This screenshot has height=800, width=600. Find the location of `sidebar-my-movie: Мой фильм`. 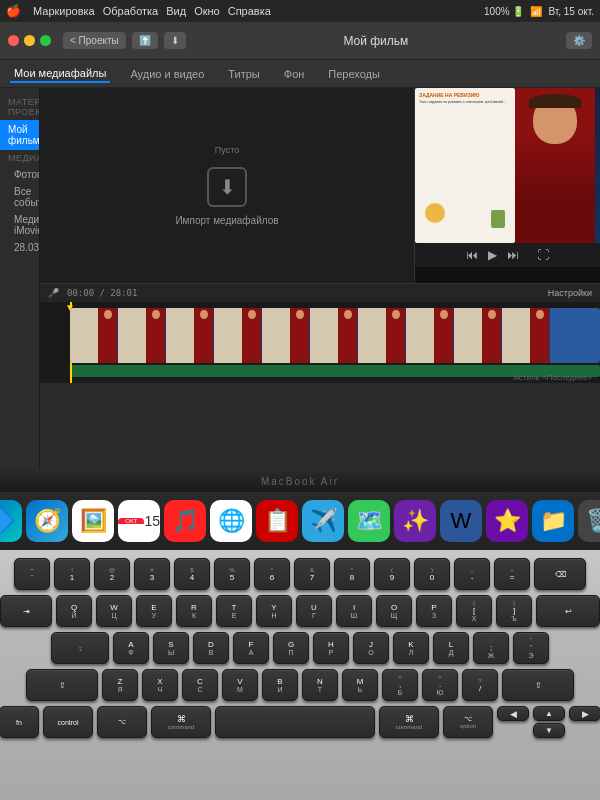

sidebar-my-movie: Мой фильм is located at coordinates (20, 135).